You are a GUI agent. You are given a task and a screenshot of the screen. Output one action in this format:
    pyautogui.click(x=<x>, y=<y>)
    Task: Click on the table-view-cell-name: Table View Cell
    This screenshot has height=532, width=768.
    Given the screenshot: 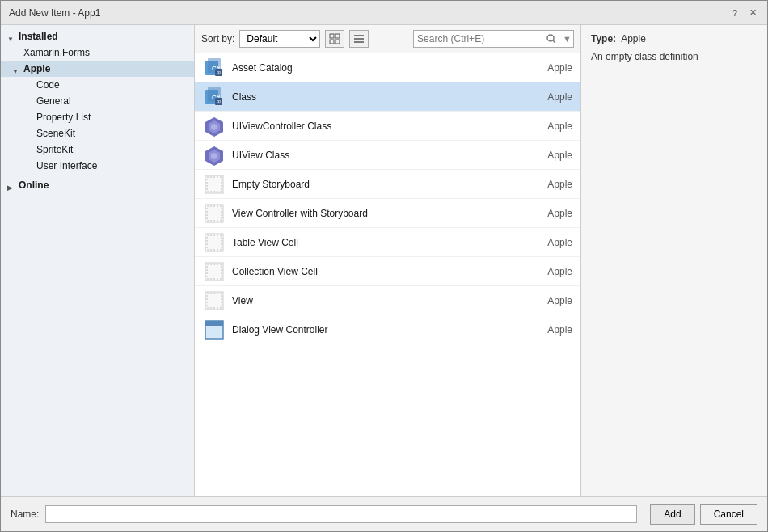 What is the action you would take?
    pyautogui.click(x=378, y=243)
    